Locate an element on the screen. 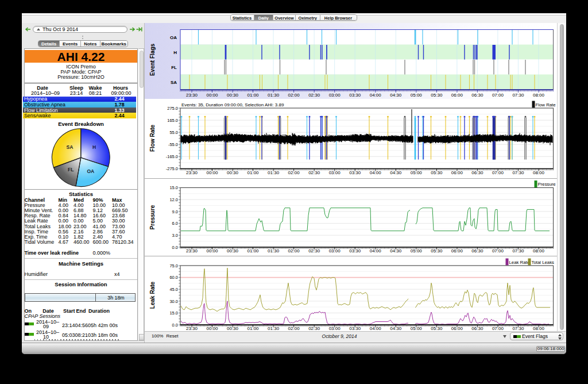 This screenshot has height=384, width=588. svg-text: 9.0 is located at coordinates (175, 212).